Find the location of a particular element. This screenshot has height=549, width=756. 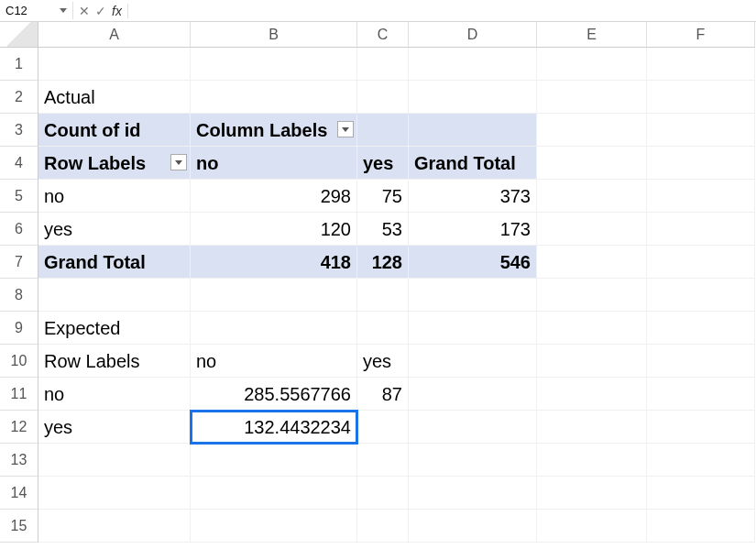

cell-C7: 128 is located at coordinates (383, 262).